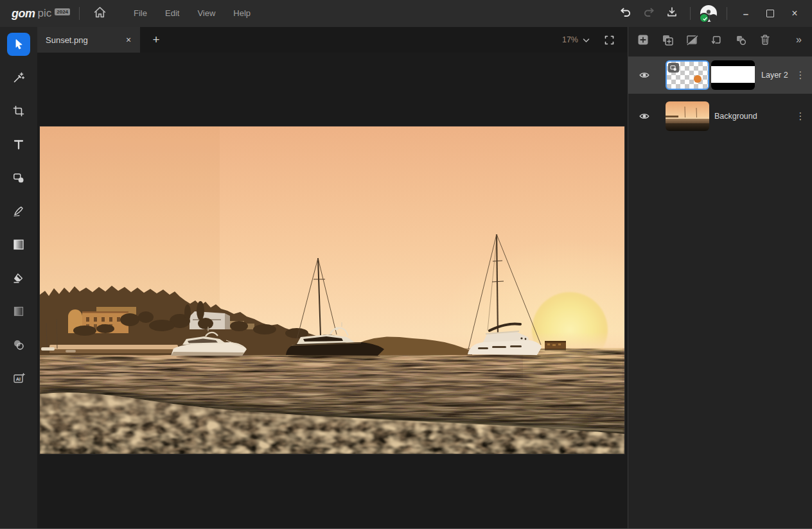  What do you see at coordinates (746, 13) in the screenshot?
I see `window-minimize-button: –` at bounding box center [746, 13].